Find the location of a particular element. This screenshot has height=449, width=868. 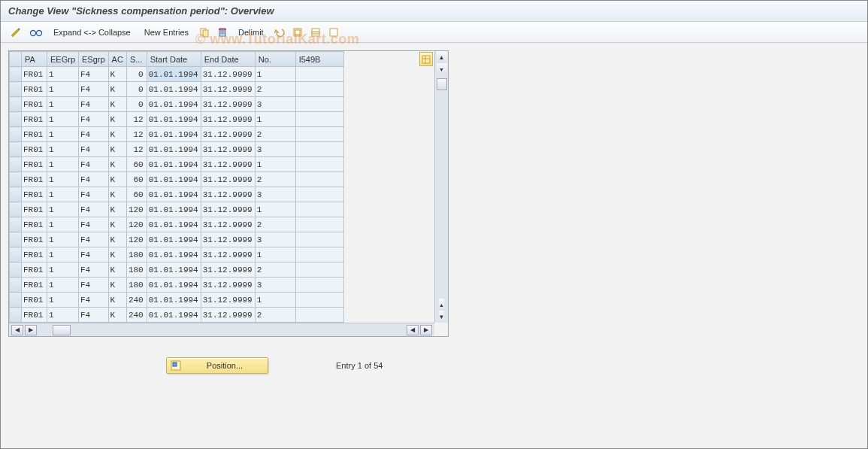

col-header-ac: AC is located at coordinates (117, 59).